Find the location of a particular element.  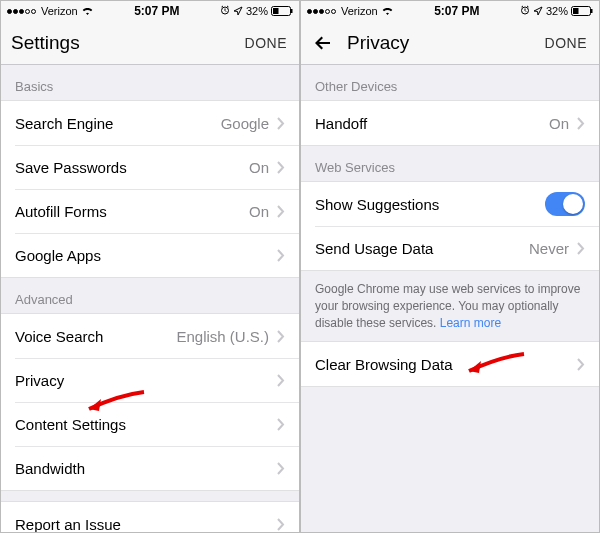

row-privacy: Privacy is located at coordinates (150, 380).